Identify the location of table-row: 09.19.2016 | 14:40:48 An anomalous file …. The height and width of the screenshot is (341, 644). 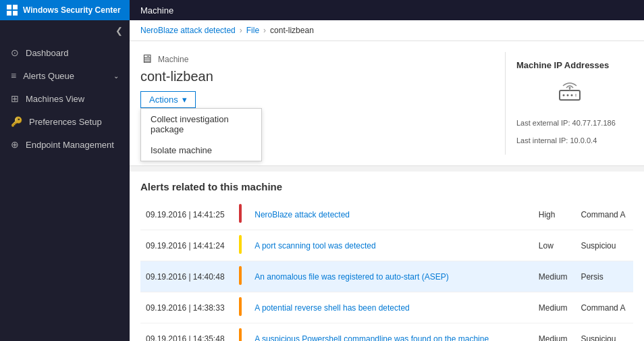
(387, 277).